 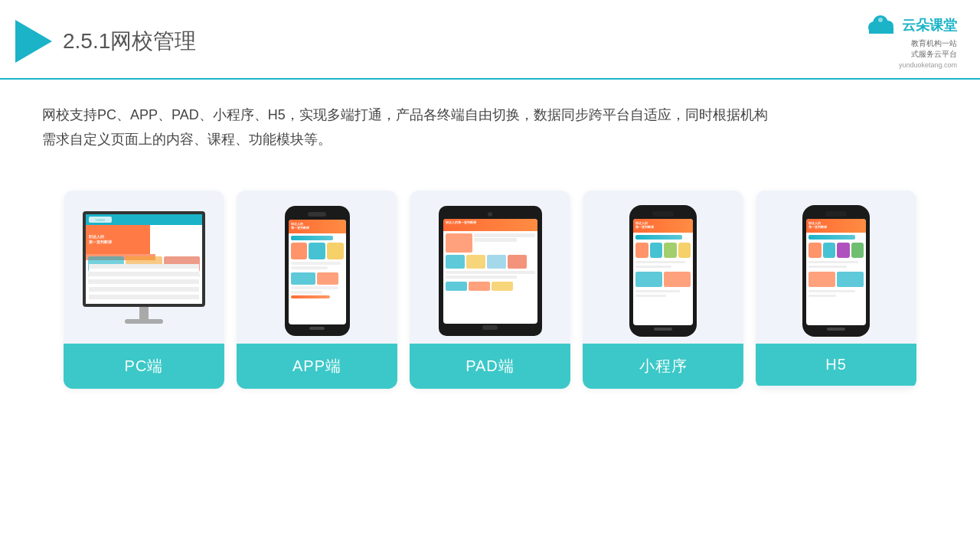 What do you see at coordinates (490, 289) in the screenshot?
I see `card-pad: 职达人的第一堂判断课` at bounding box center [490, 289].